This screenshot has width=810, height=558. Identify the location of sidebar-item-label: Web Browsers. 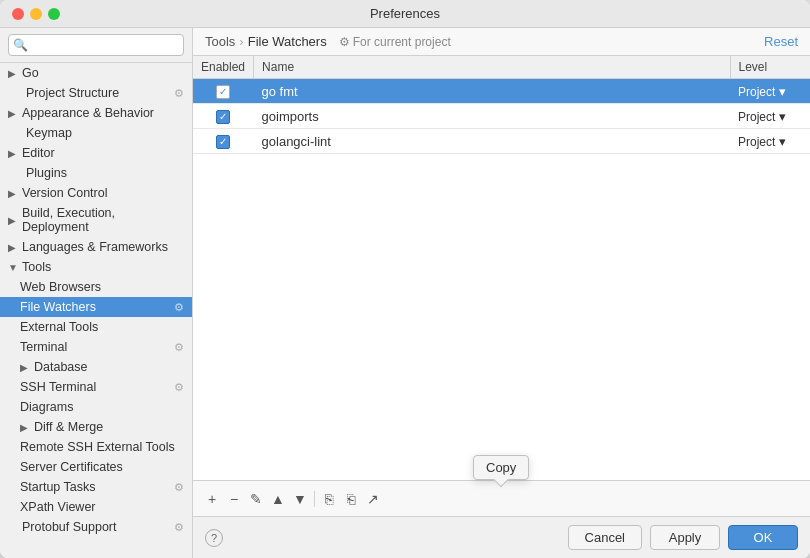
(60, 287).